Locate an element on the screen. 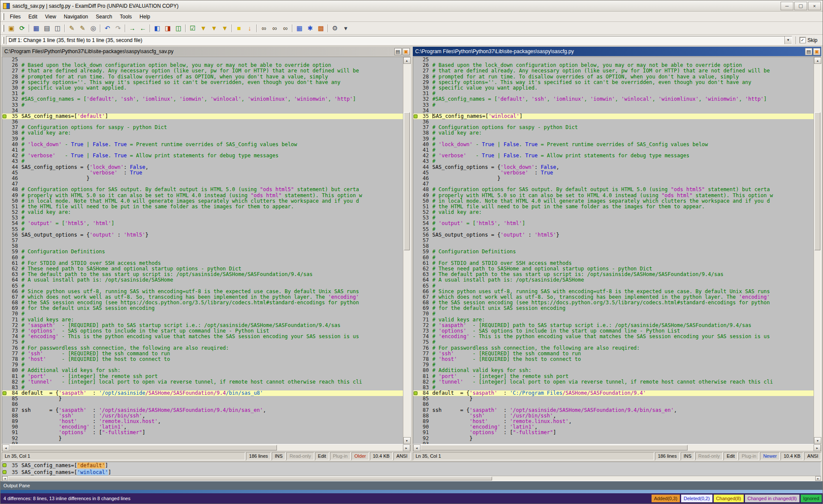 This screenshot has height=504, width=823. open-files-icon: ▣ is located at coordinates (11, 28).